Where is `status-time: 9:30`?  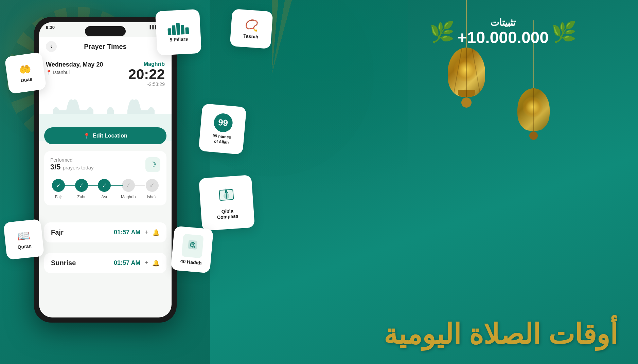
status-time: 9:30 is located at coordinates (50, 27).